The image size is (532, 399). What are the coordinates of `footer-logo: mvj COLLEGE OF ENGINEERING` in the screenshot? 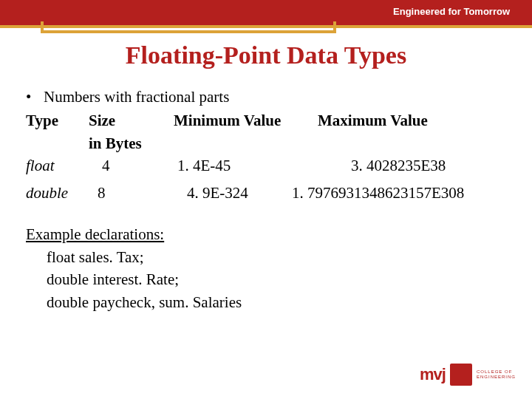 It's located at (468, 375).